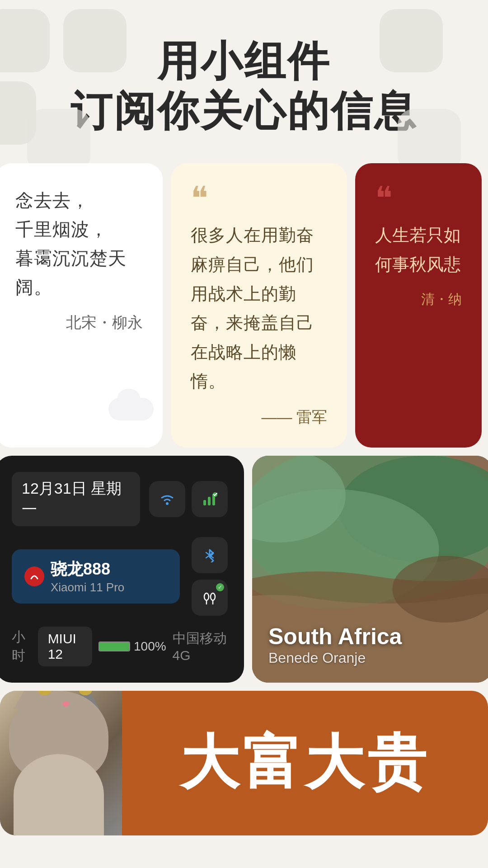 Image resolution: width=488 pixels, height=868 pixels. Describe the element at coordinates (81, 306) in the screenshot. I see `quote-card-white: 念去去，千里烟波，暮霭沉沉楚天阔。 北宋・柳永` at that location.